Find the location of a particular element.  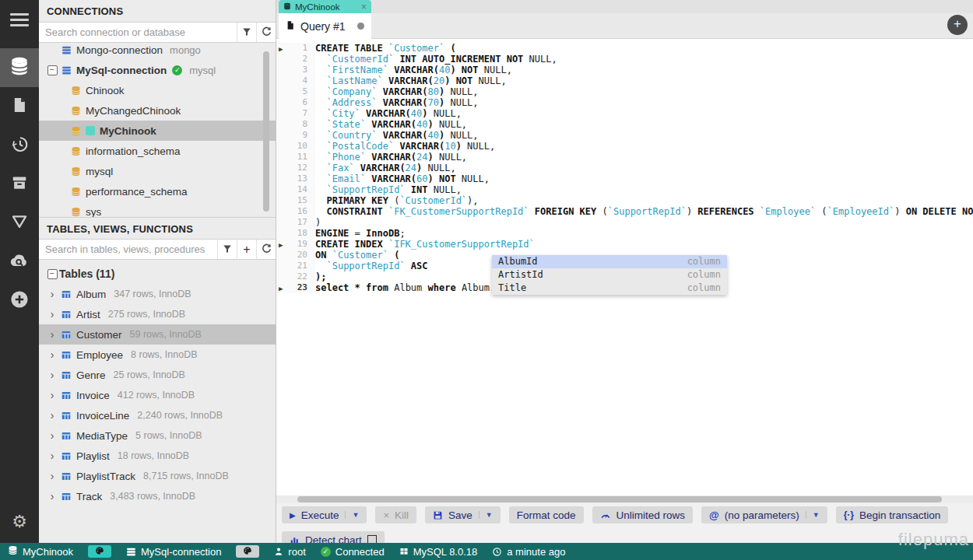

code-text: `Company` VARCHAR(80) NULL, is located at coordinates (645, 92).